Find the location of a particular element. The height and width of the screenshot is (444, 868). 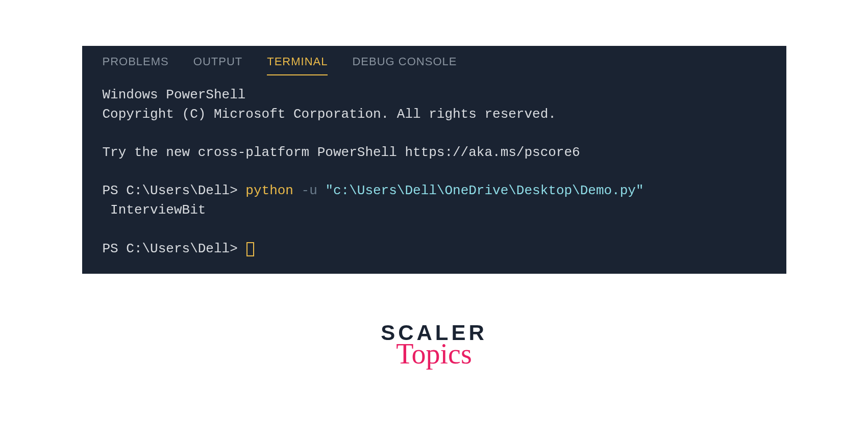

terminal-header-line1: Windows PowerShell is located at coordinates (175, 95).